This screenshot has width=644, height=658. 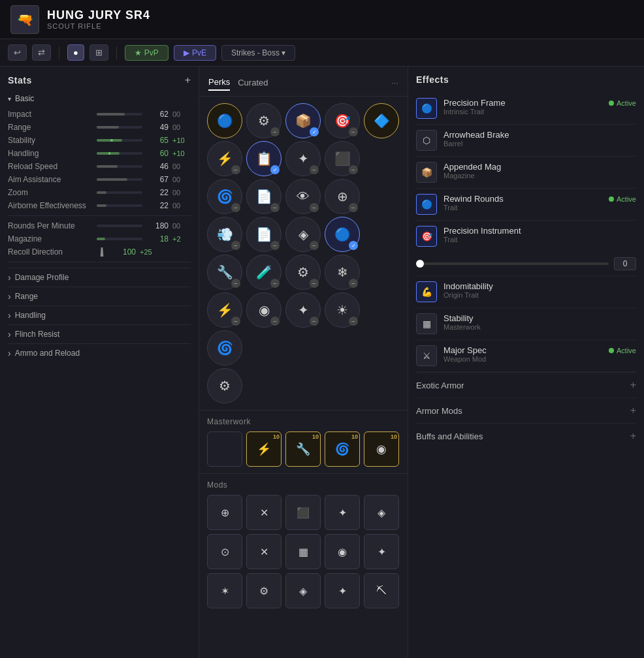 I want to click on perk-slot-5-4: ❄, so click(x=342, y=272).